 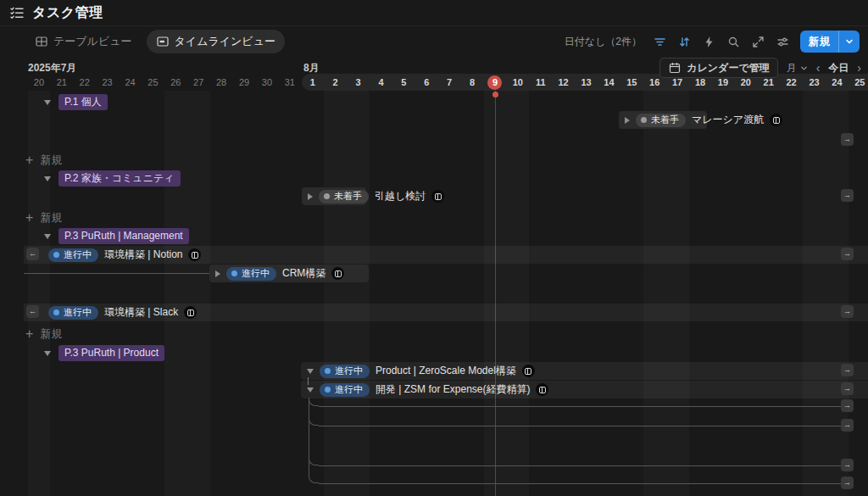 What do you see at coordinates (758, 42) in the screenshot?
I see `expand-icon` at bounding box center [758, 42].